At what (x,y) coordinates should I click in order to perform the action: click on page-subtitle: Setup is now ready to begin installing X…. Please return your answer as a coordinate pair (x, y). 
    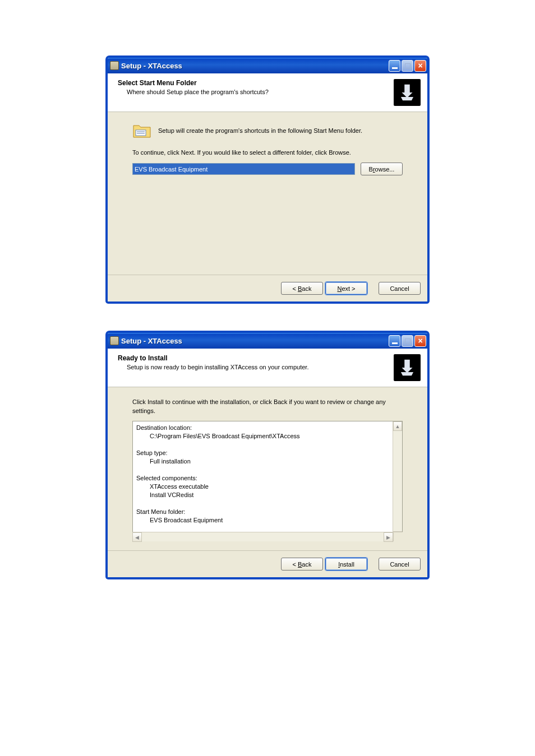
    Looking at the image, I should click on (256, 367).